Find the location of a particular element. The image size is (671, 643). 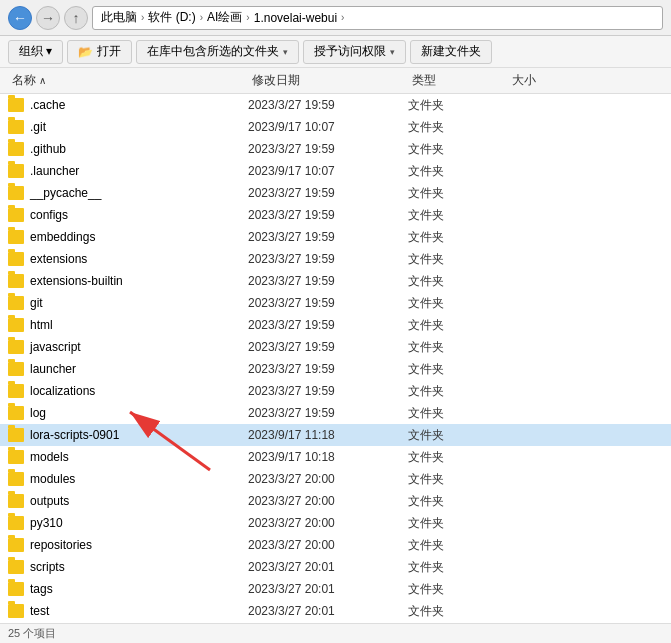

table-row: embeddings 2023/3/27 19:59 文件夹 is located at coordinates (336, 237).